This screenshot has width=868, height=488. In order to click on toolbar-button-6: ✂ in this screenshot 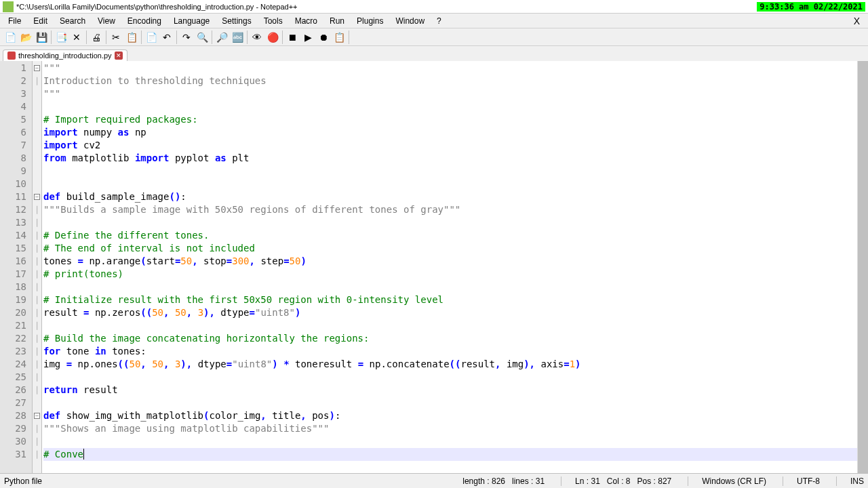, I will do `click(116, 37)`.